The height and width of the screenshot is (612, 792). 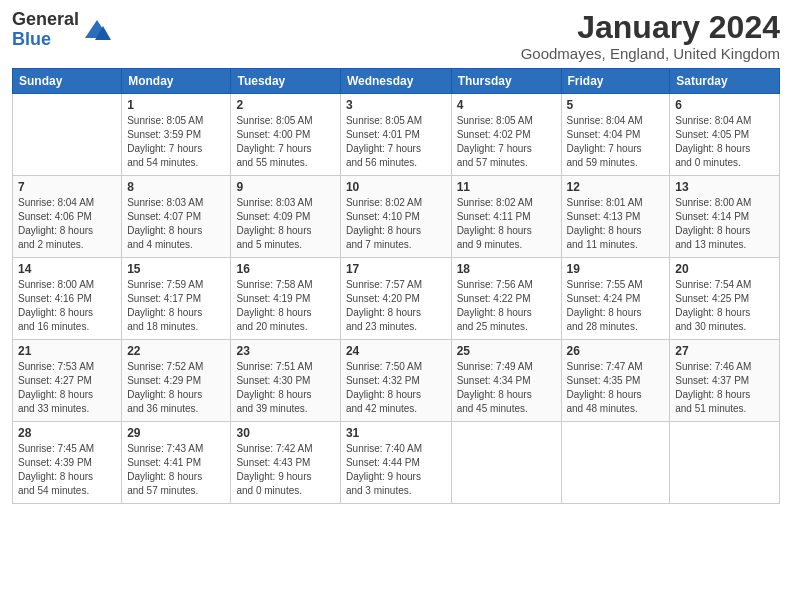 I want to click on day-header-monday: Monday, so click(x=176, y=82).